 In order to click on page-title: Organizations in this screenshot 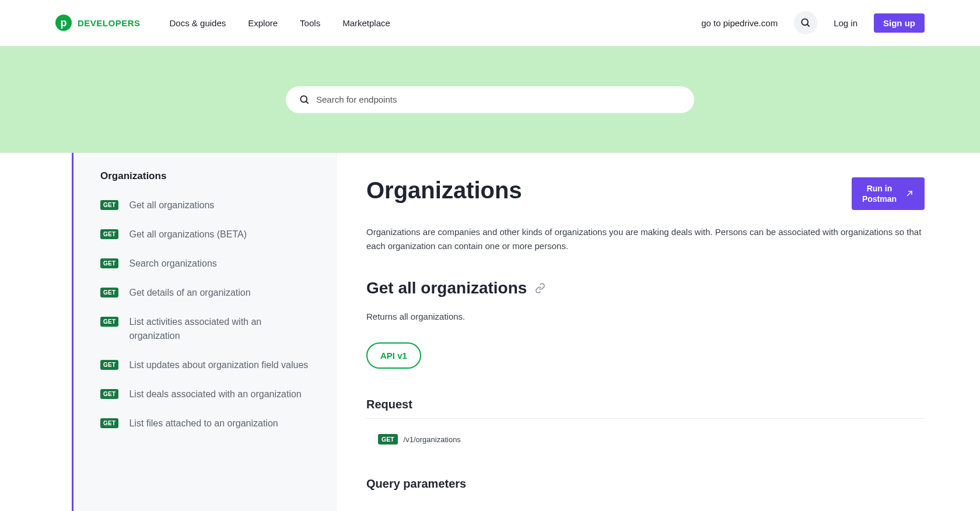, I will do `click(444, 190)`.